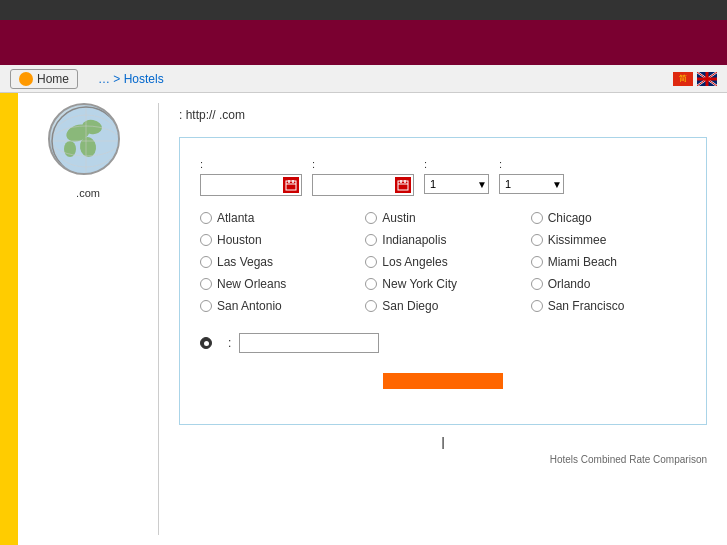 The image size is (727, 545). I want to click on radio-custom, so click(206, 343).